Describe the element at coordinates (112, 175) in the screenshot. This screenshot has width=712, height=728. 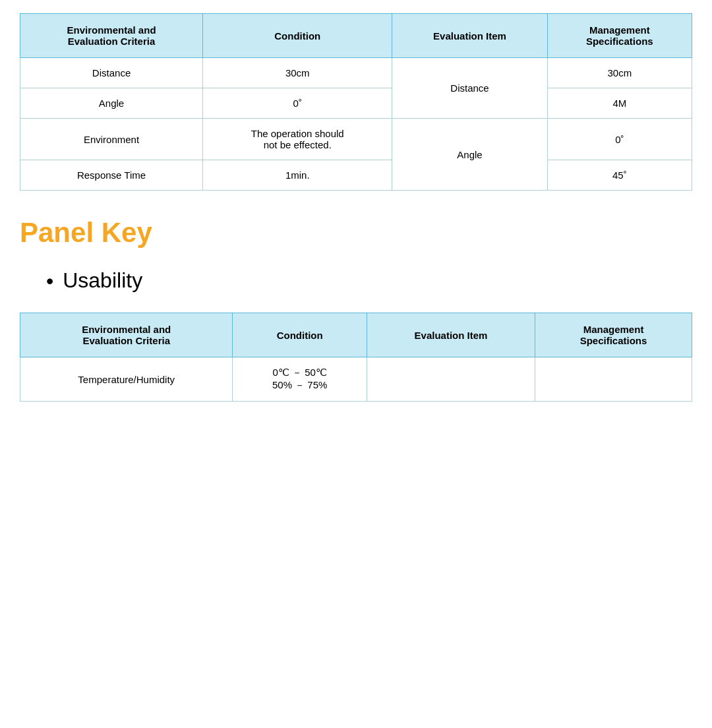
I see `criteria-cell: Response Time` at that location.